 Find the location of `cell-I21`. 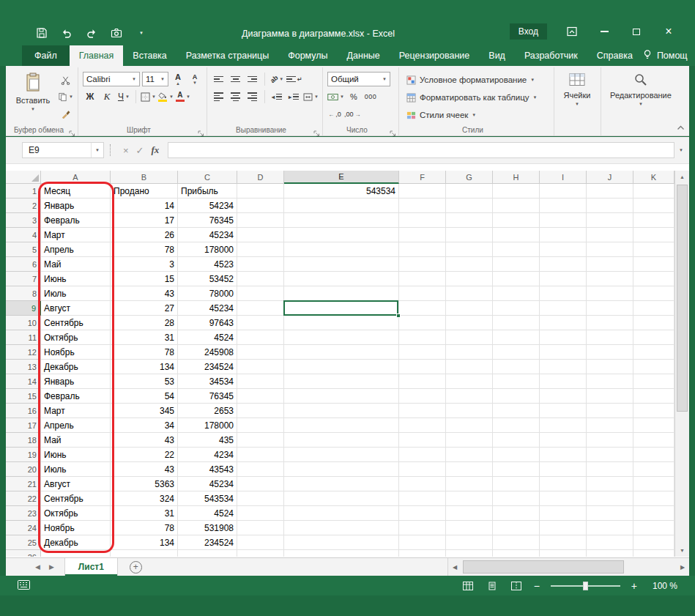

cell-I21 is located at coordinates (563, 484).